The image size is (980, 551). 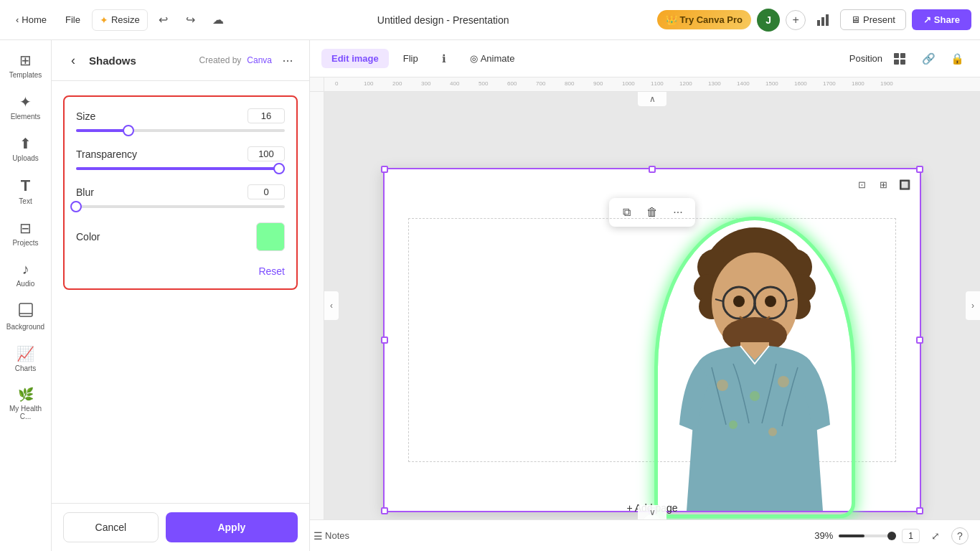 I want to click on copy-icon: ⧉, so click(x=627, y=212).